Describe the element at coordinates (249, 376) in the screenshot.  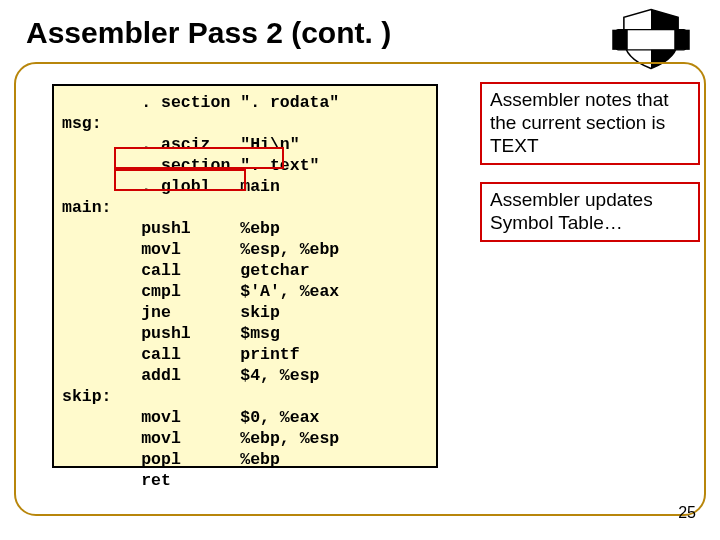
I see `code-line: addl $4, %esp` at that location.